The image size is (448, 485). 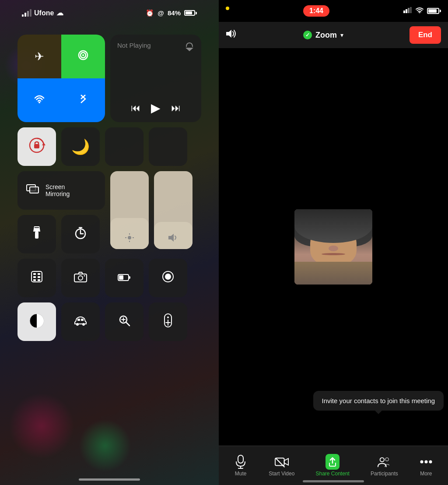 I want to click on calculator-button, so click(x=37, y=278).